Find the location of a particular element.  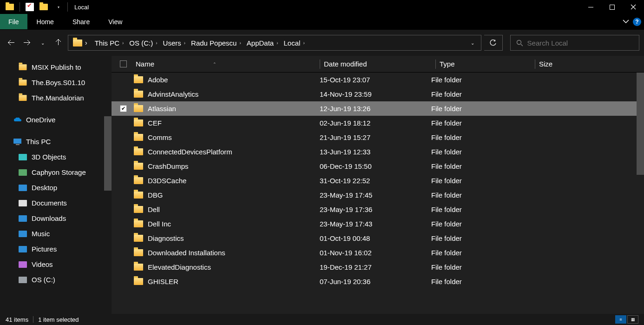

ribbon: File Home Share View ? is located at coordinates (322, 22).